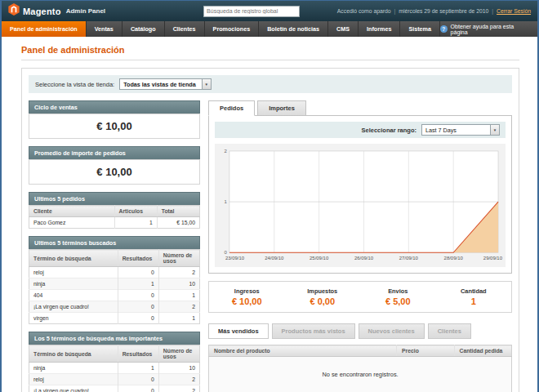 This screenshot has width=539, height=392. Describe the element at coordinates (514, 11) in the screenshot. I see `logout-link: Cerrar Sesión` at that location.